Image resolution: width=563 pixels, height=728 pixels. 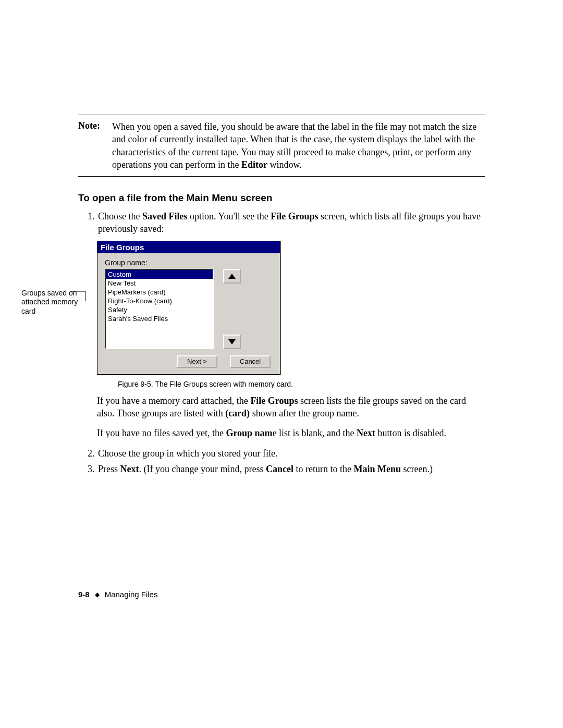 What do you see at coordinates (291, 223) in the screenshot?
I see `step-1: Choose the Saved Files option. You'll se…` at bounding box center [291, 223].